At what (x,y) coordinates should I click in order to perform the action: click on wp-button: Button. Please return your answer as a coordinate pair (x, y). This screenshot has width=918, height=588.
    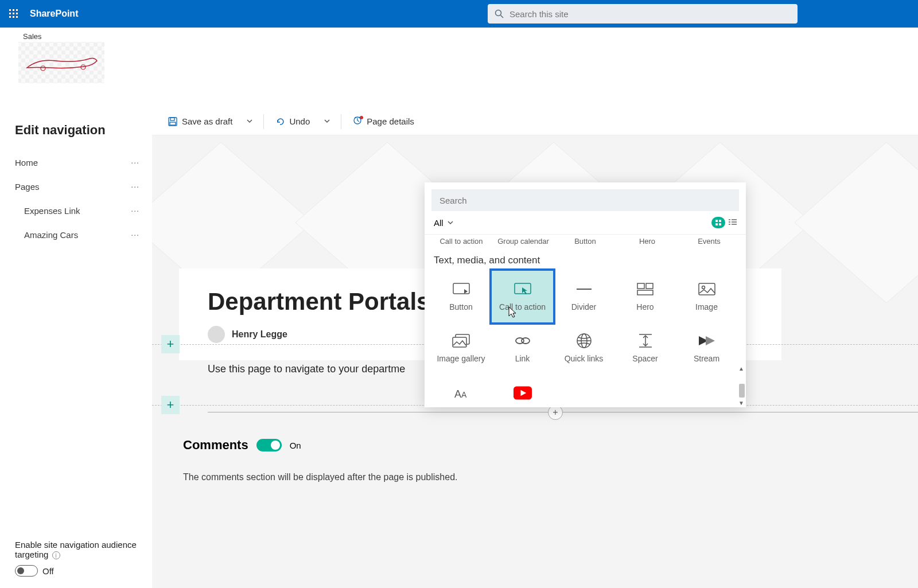
    Looking at the image, I should click on (461, 297).